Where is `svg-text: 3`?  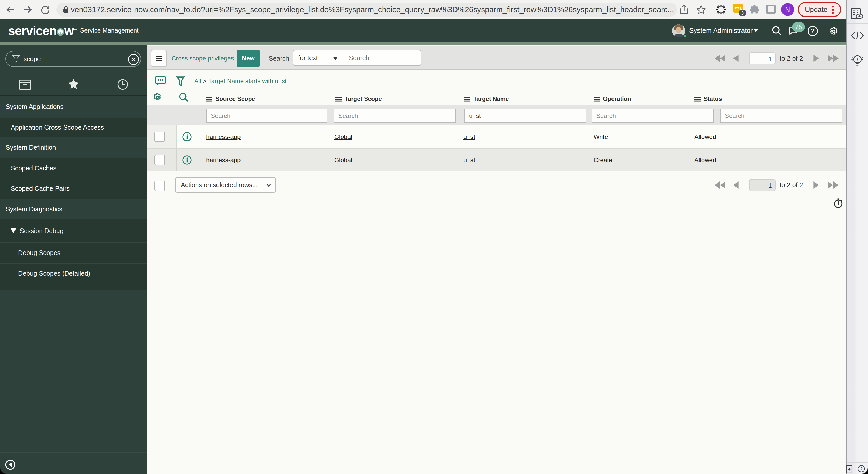 svg-text: 3 is located at coordinates (743, 13).